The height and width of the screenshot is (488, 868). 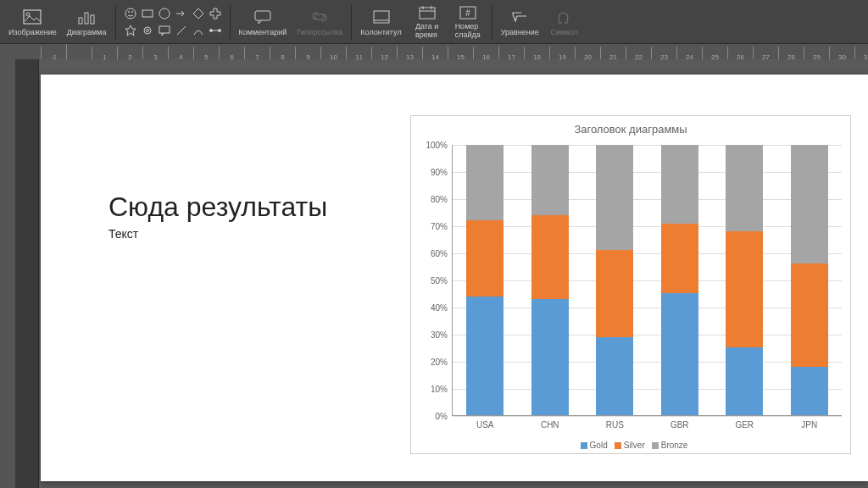 What do you see at coordinates (215, 30) in the screenshot?
I see `shape-connector-icon` at bounding box center [215, 30].